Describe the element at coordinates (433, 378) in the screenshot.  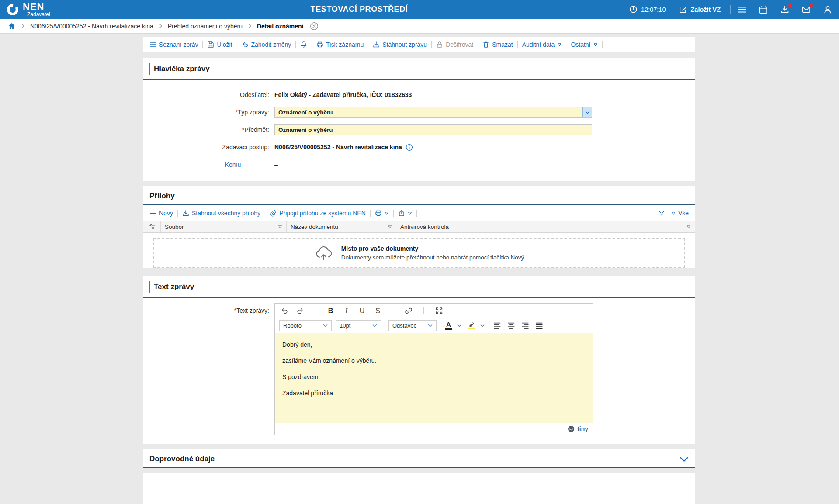
I see `message-text-input: Dobrý den, zasíláme Vám oznámení o výběr…` at that location.